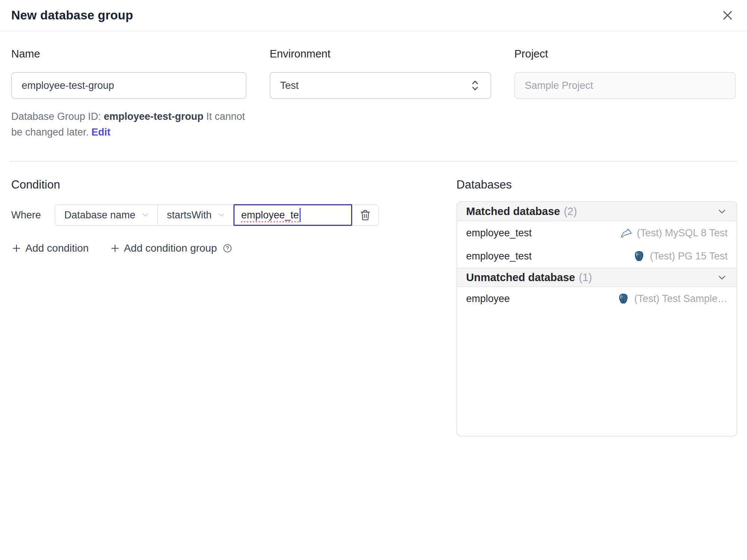  What do you see at coordinates (597, 299) in the screenshot?
I see `database-row: employee (Test) Test Sample…` at bounding box center [597, 299].